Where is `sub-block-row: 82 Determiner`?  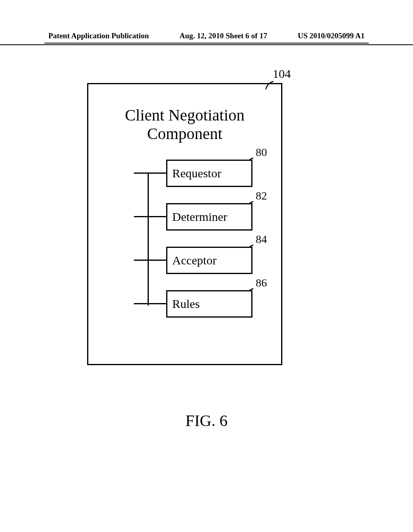
sub-block-row: 82 Determiner is located at coordinates (202, 214).